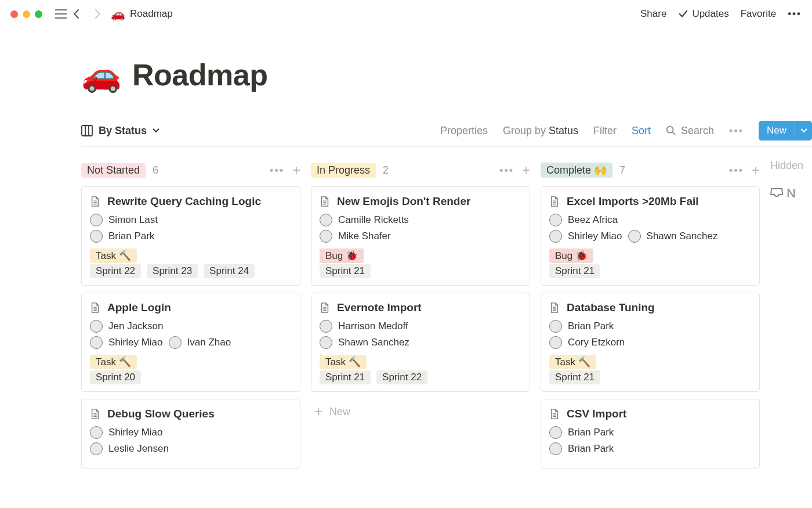 This screenshot has height=508, width=812. Describe the element at coordinates (590, 449) in the screenshot. I see `assignee-name: Brian Park` at that location.